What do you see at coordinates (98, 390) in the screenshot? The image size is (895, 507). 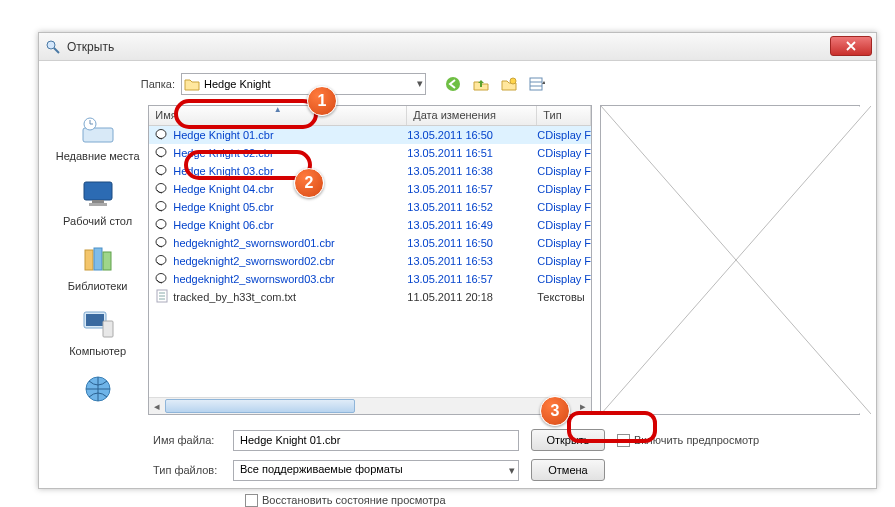 I see `place-network` at bounding box center [98, 390].